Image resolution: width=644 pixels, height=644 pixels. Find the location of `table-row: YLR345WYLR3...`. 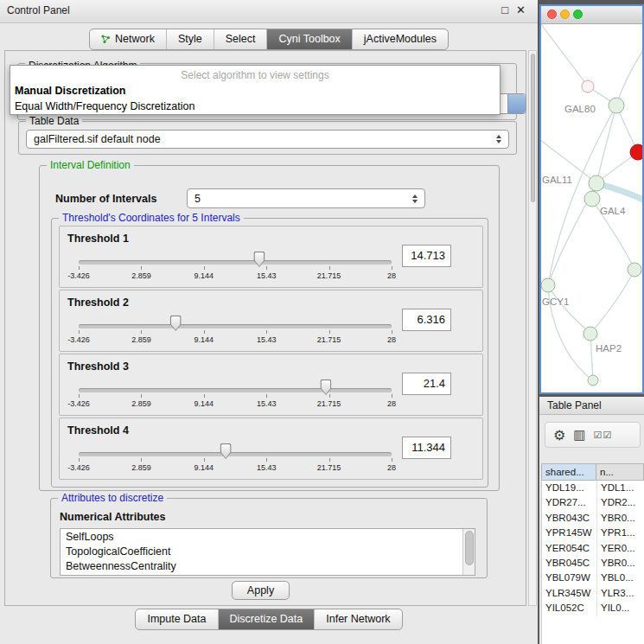

table-row: YLR345WYLR3... is located at coordinates (593, 593).